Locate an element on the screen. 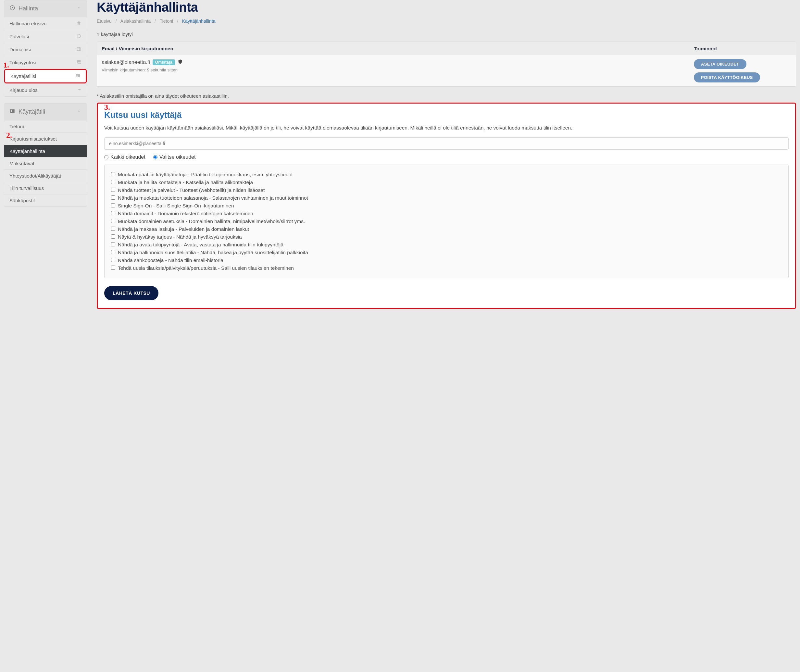 This screenshot has height=672, width=800. permissions-box: Muokata päätilin käyttäjätietoja - Pääti… is located at coordinates (446, 221).